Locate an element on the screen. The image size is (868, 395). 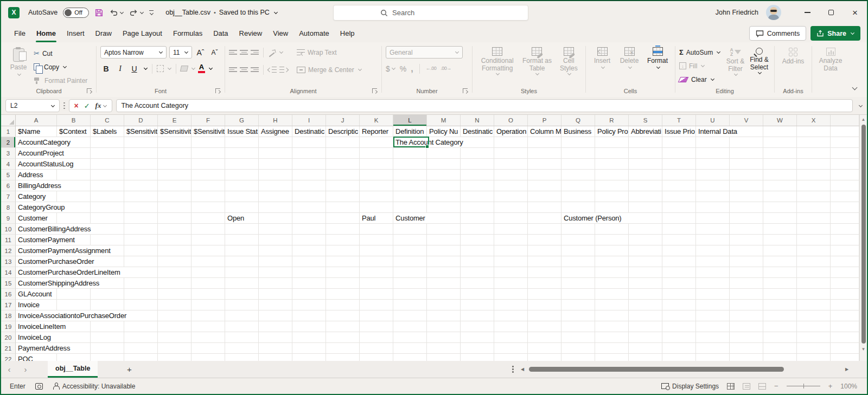
cell-R5 is located at coordinates (612, 175).